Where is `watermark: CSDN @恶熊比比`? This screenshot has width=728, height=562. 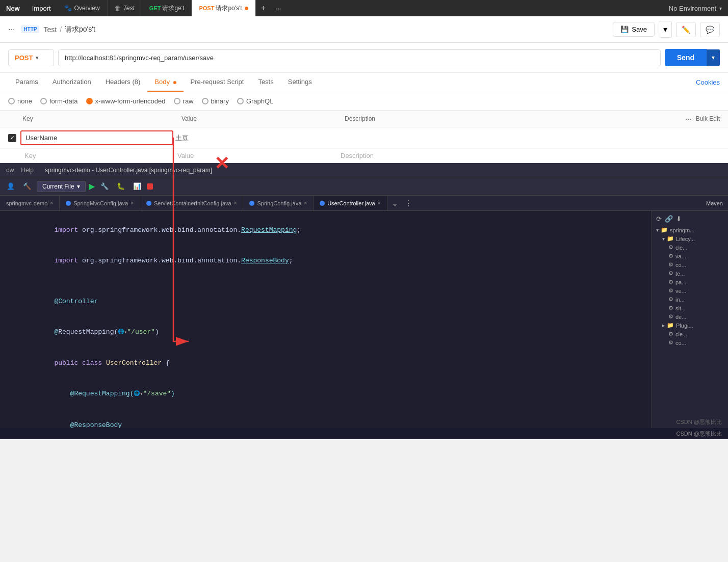
watermark: CSDN @恶熊比比 is located at coordinates (699, 422).